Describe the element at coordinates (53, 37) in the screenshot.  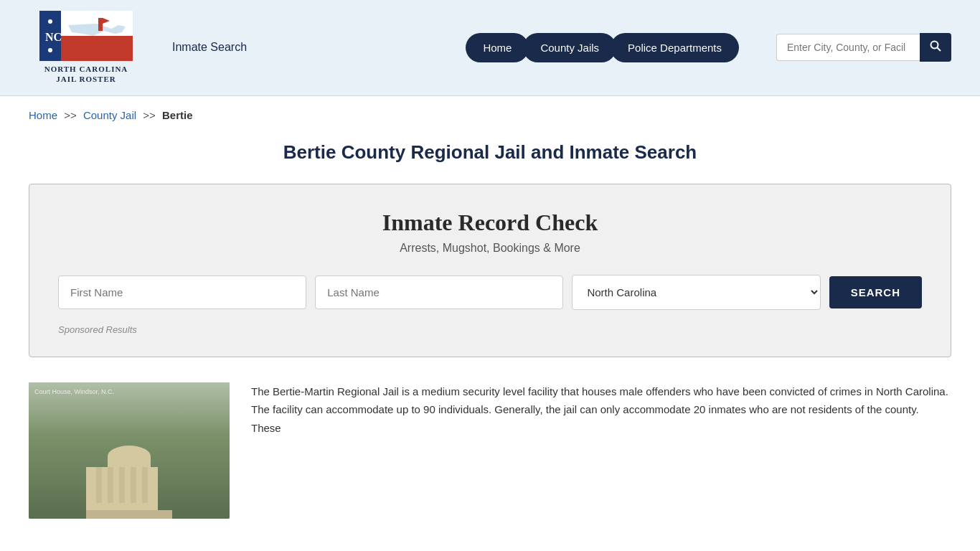
I see `svg-text: NC` at that location.